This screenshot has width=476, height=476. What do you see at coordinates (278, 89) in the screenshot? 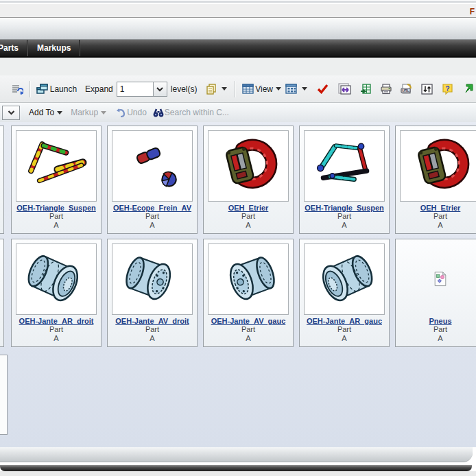
I see `view-dropdown-caret` at bounding box center [278, 89].